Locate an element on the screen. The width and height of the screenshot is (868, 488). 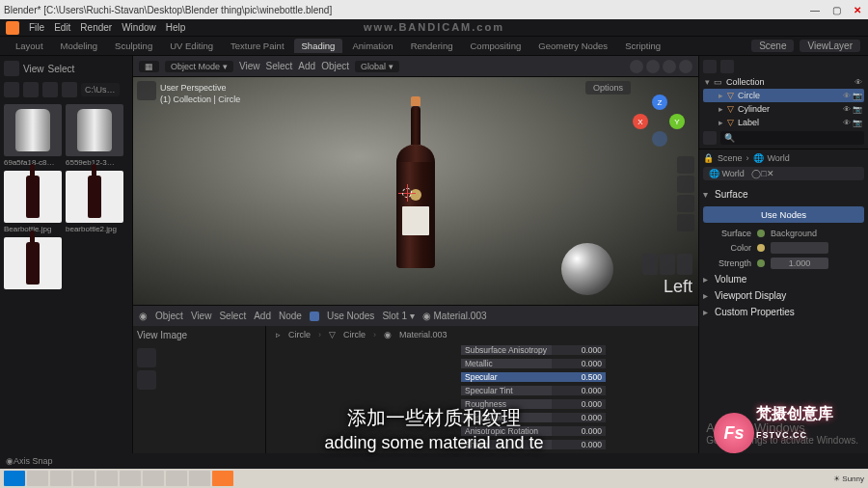
filebrowser-menu-icon is located at coordinates (12, 68).